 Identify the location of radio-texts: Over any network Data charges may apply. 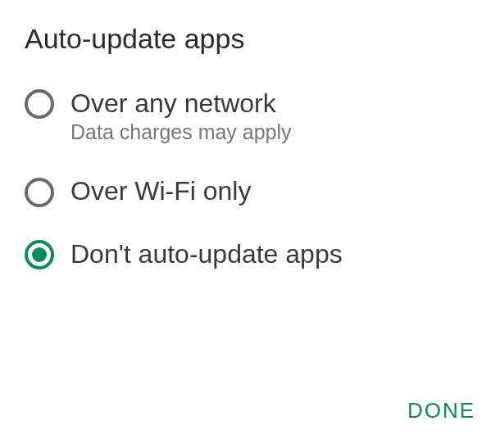
(181, 116).